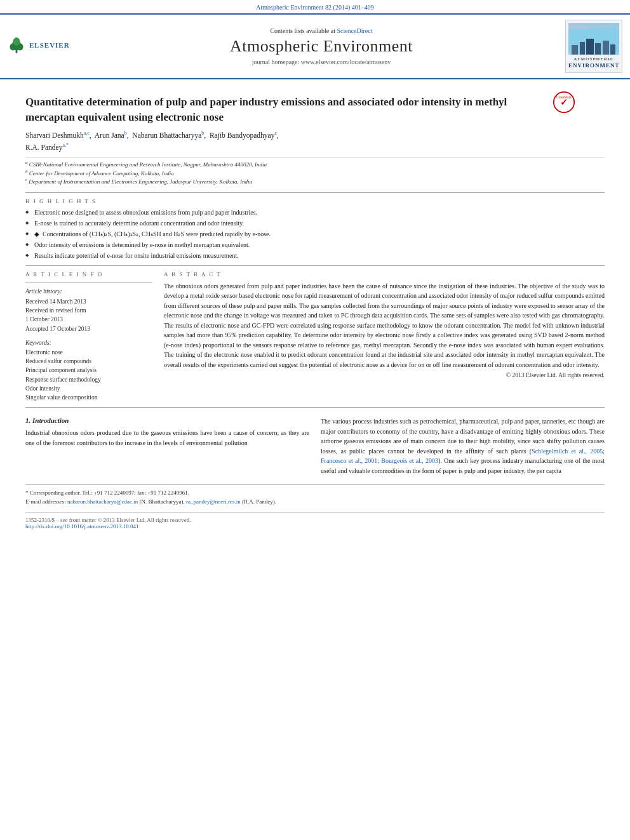 This screenshot has height=840, width=630. Describe the element at coordinates (89, 371) in the screenshot. I see `keywords-section: Keywords: Electronic nose Reduced sulfur…` at that location.